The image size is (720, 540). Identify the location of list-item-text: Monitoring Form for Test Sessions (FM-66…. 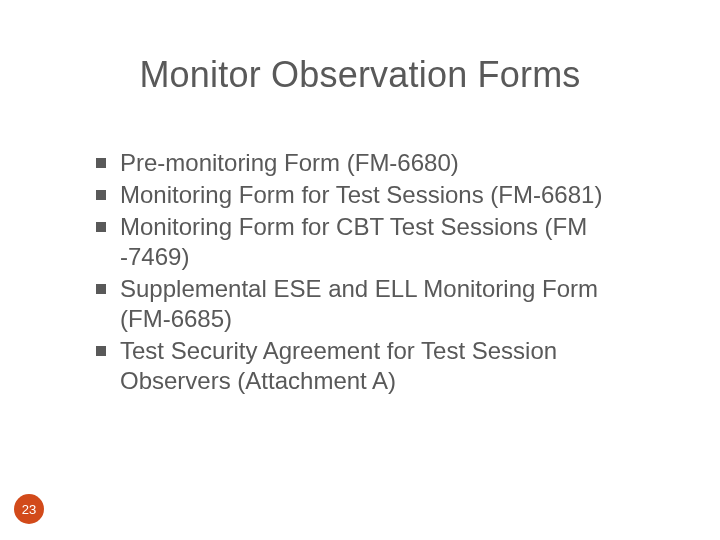
(384, 195).